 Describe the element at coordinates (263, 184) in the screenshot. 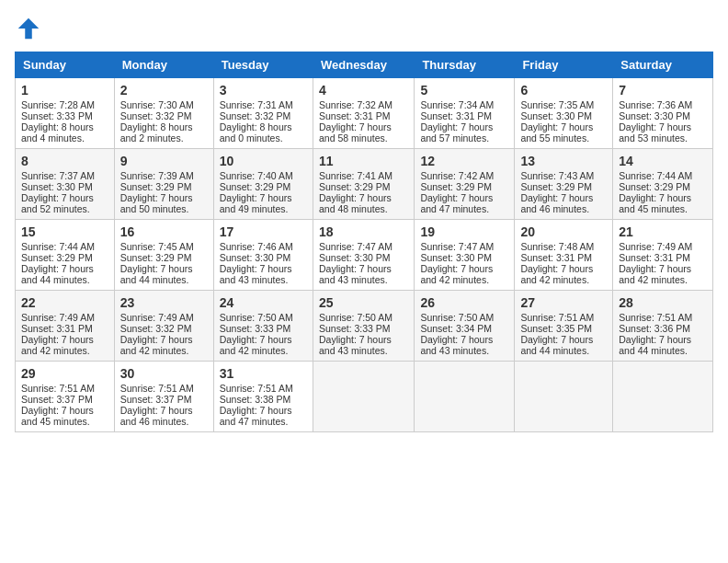

I see `calendar-cell: 10Sunrise: 7:40 AMSunset: 3:29 PMDayligh…` at that location.